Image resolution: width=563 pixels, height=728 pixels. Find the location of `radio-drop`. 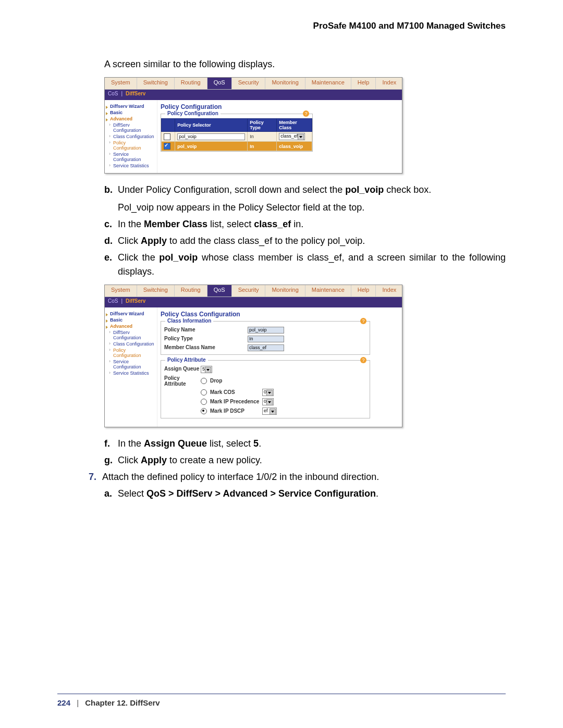

radio-drop is located at coordinates (204, 381).